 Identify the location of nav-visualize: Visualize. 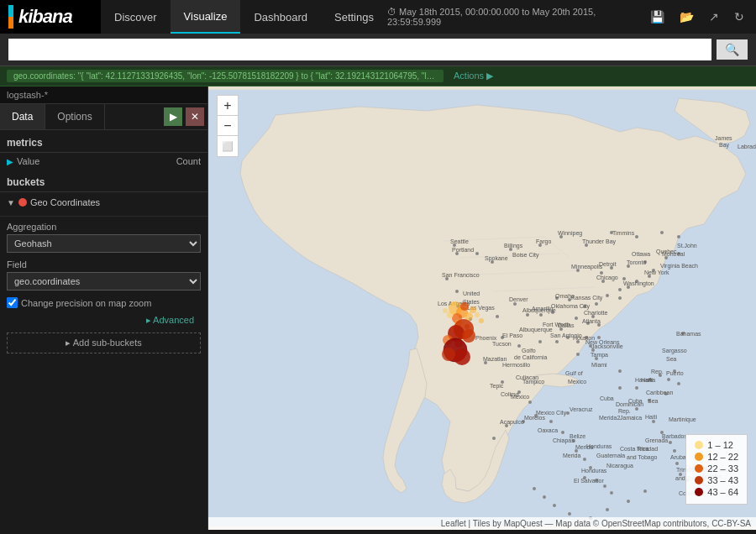
(206, 17).